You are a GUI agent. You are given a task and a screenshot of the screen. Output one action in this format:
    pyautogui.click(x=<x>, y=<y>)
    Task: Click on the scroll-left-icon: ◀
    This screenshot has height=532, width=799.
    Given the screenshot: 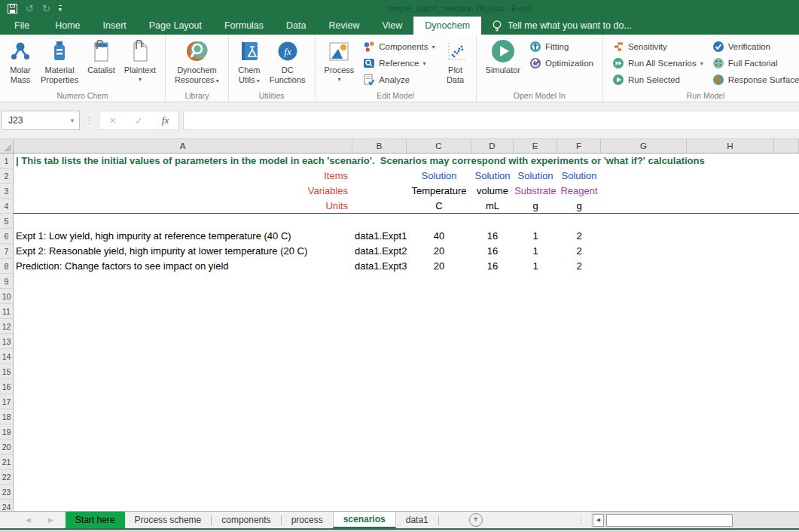 What is the action you would take?
    pyautogui.click(x=598, y=521)
    